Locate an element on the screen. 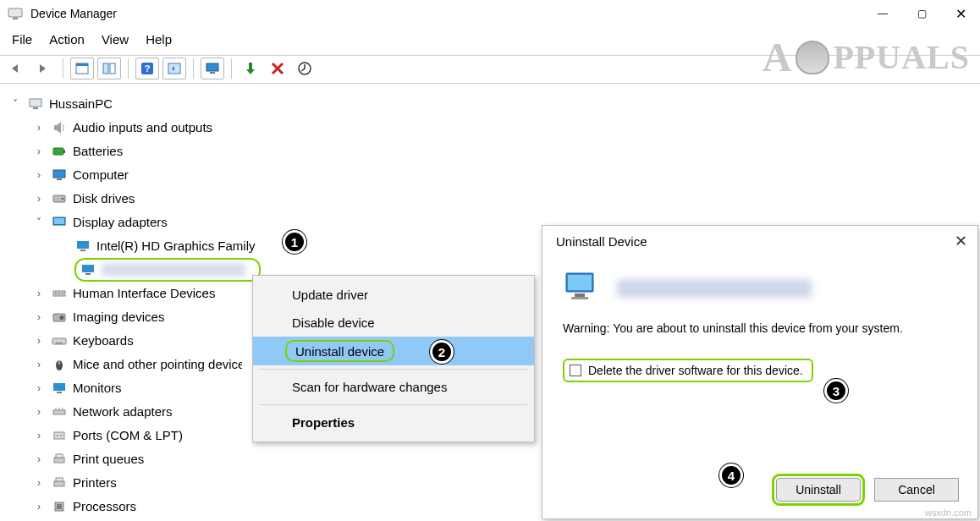 The height and width of the screenshot is (521, 980). ctx-label: Uninstall device is located at coordinates (340, 352).